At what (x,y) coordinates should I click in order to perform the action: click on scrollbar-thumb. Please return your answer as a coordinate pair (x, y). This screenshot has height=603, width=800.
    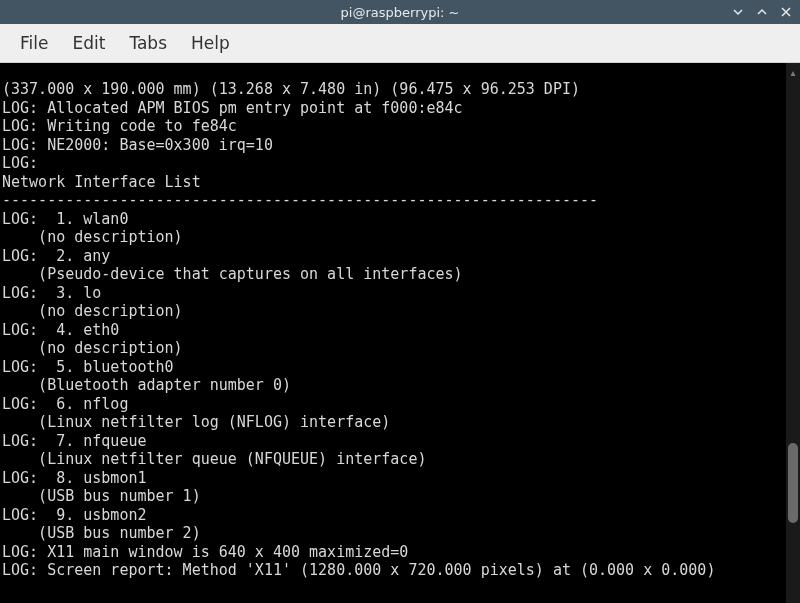
    Looking at the image, I should click on (793, 483).